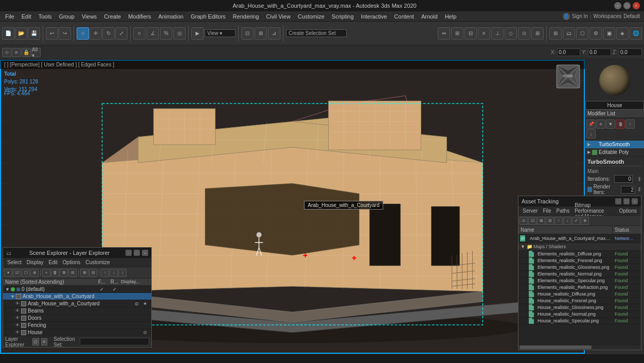  Describe the element at coordinates (524, 221) in the screenshot. I see `asset-tb-btn1: ⊙` at that location.